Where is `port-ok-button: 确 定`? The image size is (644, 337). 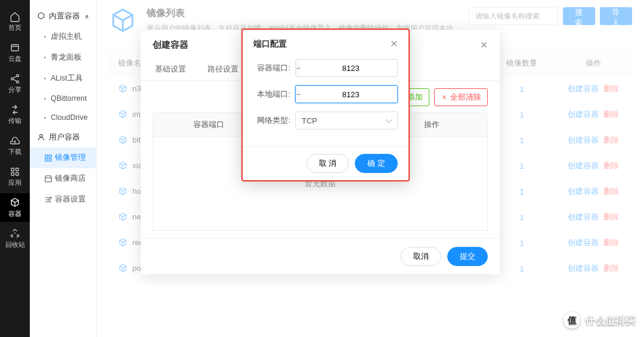 port-ok-button: 确 定 is located at coordinates (376, 163).